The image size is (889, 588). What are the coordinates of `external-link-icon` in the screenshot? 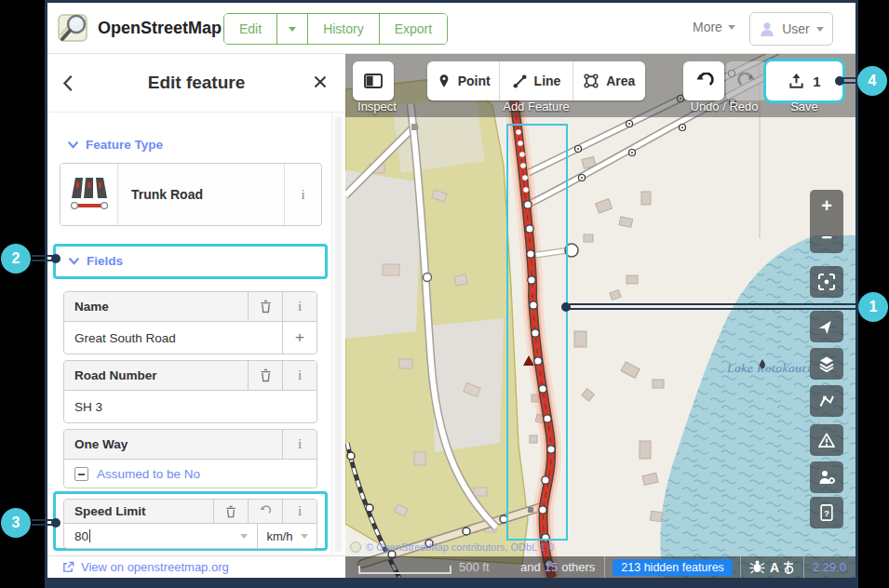 It's located at (69, 568).